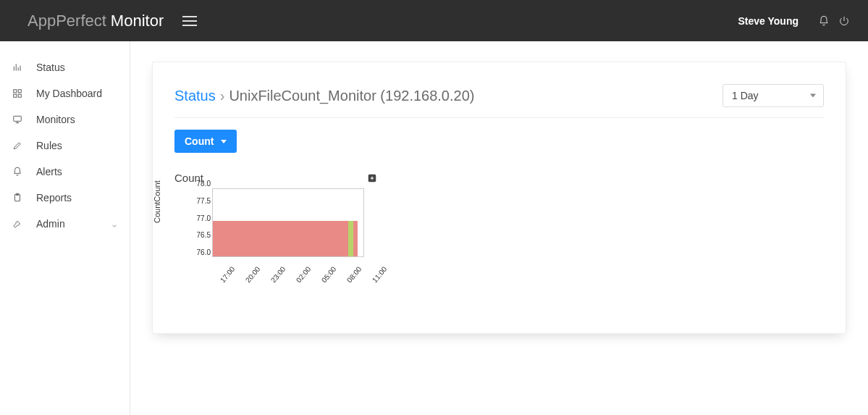  I want to click on chart-y-tick: 77.0, so click(199, 219).